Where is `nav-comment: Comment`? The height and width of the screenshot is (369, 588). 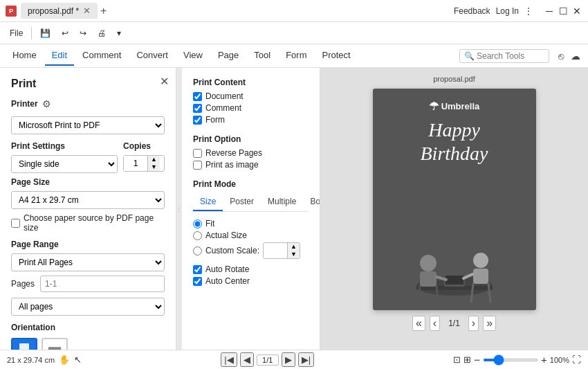 nav-comment: Comment is located at coordinates (102, 55).